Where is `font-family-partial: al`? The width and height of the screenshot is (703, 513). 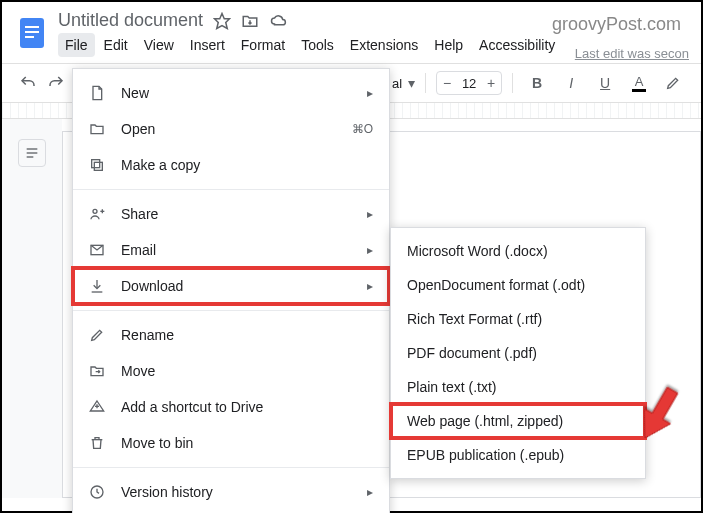 font-family-partial: al is located at coordinates (397, 84).